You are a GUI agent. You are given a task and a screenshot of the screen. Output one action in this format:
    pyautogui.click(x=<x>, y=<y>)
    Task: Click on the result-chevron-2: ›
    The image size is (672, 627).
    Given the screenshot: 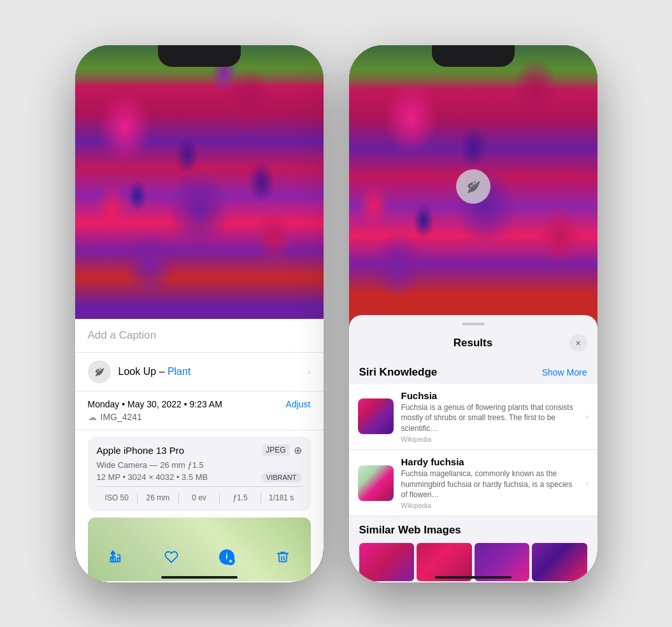 What is the action you would take?
    pyautogui.click(x=587, y=483)
    